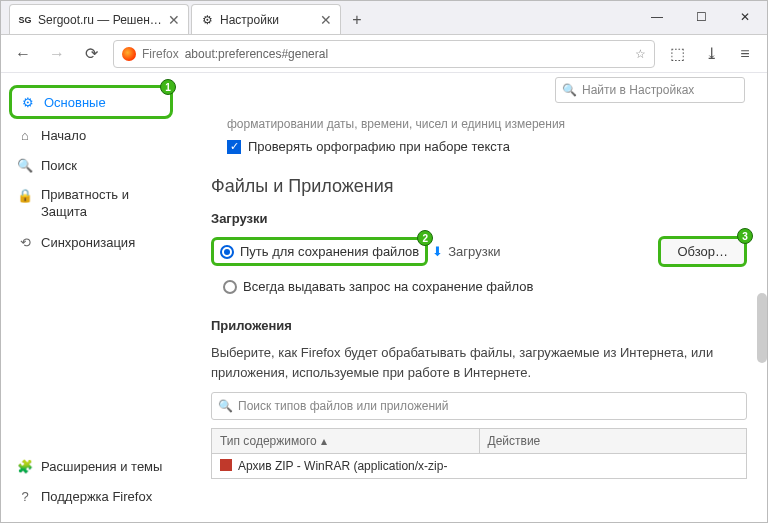 The height and width of the screenshot is (523, 768). Describe the element at coordinates (346, 441) in the screenshot. I see `table-header-type: Тип содержимого ▴` at that location.